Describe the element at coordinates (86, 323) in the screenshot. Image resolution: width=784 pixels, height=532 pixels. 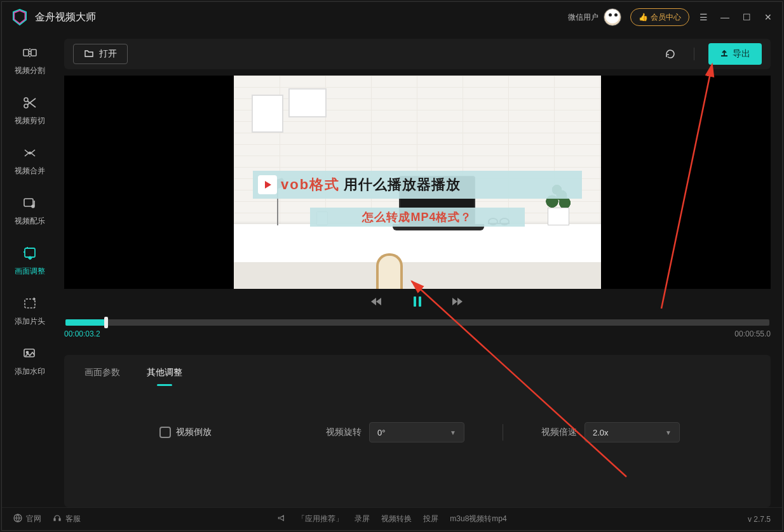
I see `timeline-fill` at that location.